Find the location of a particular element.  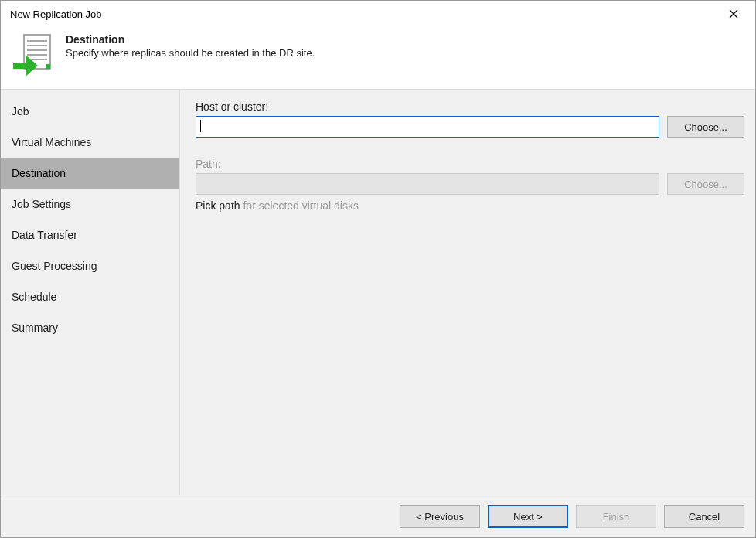

sidebar-item-destination: Destination is located at coordinates (90, 173).